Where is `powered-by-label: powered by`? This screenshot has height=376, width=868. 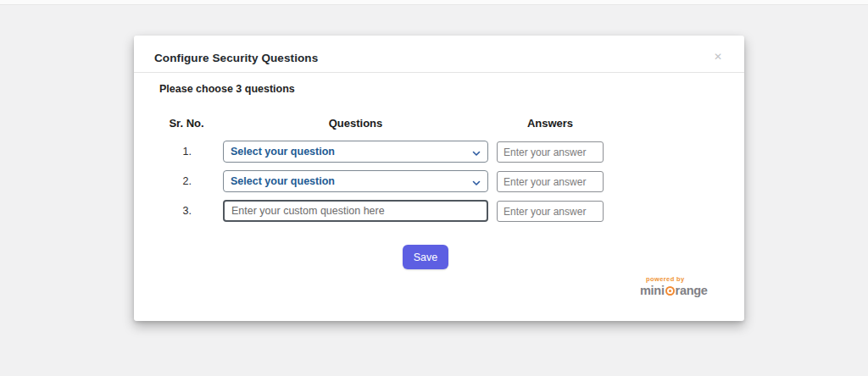 powered-by-label: powered by is located at coordinates (682, 279).